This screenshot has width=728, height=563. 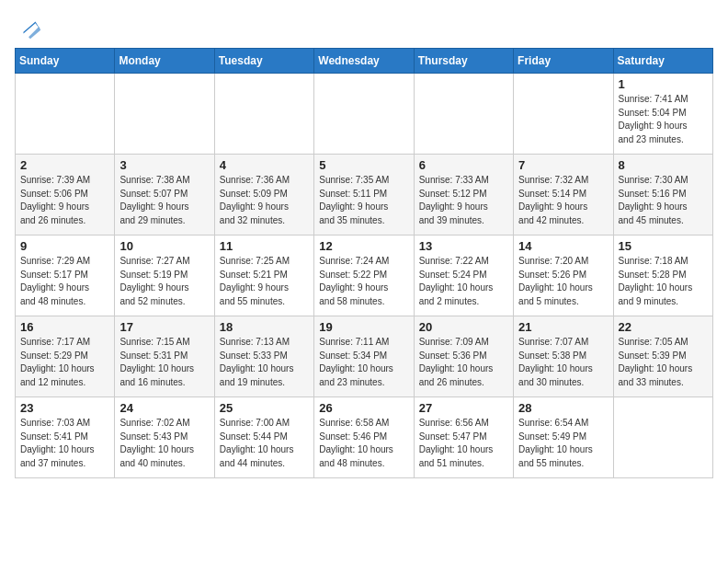 I want to click on calendar-cell: 19Sunrise: 7:11 AM Sunset: 5:34 PM Dayli…, so click(x=364, y=357).